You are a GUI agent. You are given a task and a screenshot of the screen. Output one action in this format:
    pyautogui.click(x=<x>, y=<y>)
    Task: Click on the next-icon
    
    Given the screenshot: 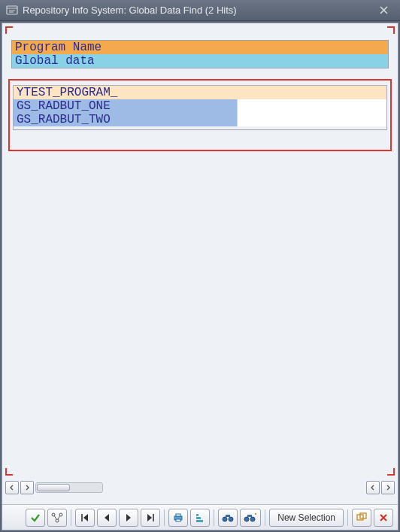 What is the action you would take?
    pyautogui.click(x=129, y=518)
    